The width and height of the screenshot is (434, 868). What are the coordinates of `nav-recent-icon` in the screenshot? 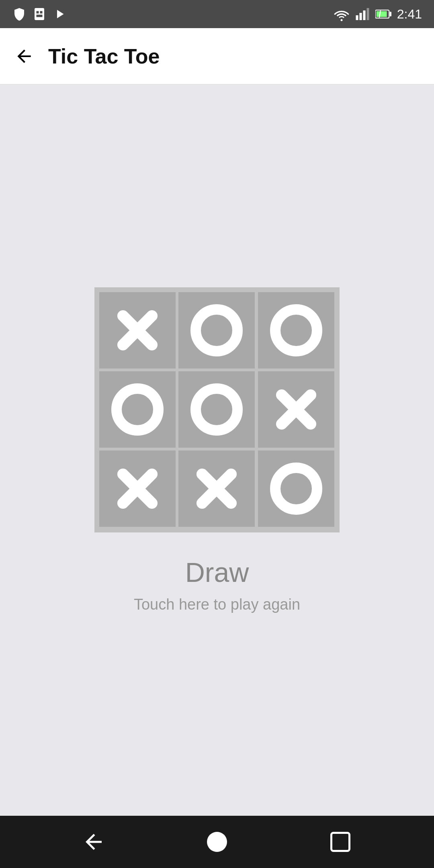 It's located at (340, 842).